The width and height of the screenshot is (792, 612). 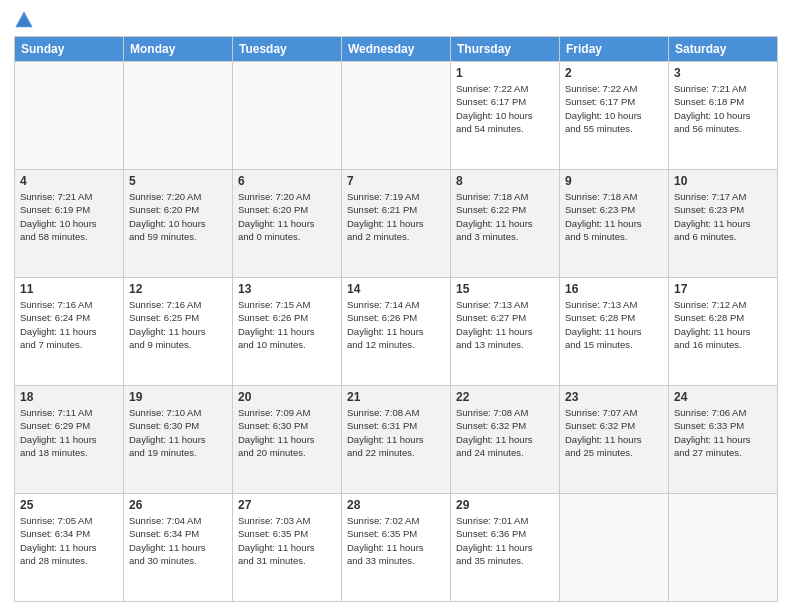 I want to click on logo, so click(x=26, y=20).